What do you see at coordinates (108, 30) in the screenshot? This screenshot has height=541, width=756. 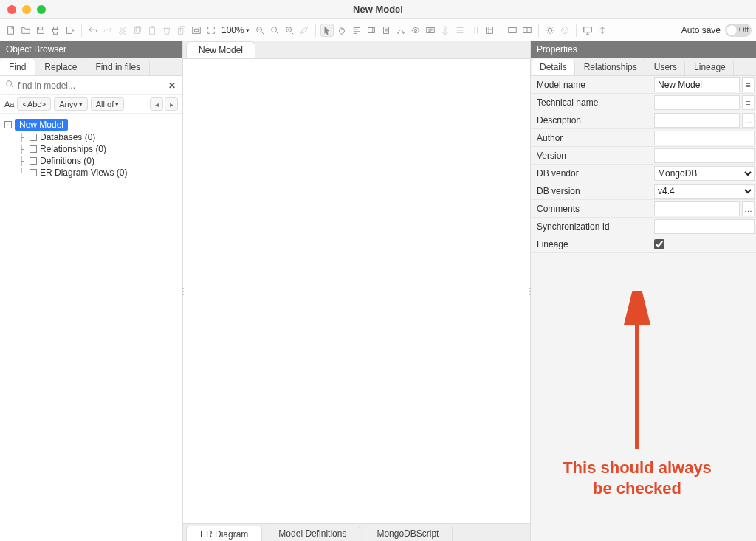 I see `redo-icon` at bounding box center [108, 30].